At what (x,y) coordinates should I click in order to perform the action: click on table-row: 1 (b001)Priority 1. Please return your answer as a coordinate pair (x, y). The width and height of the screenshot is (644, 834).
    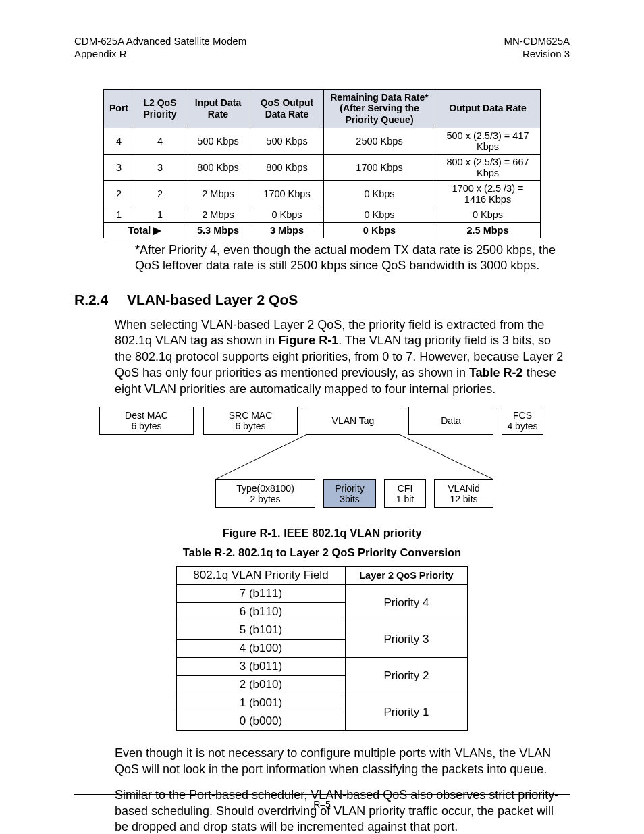
    Looking at the image, I should click on (323, 704).